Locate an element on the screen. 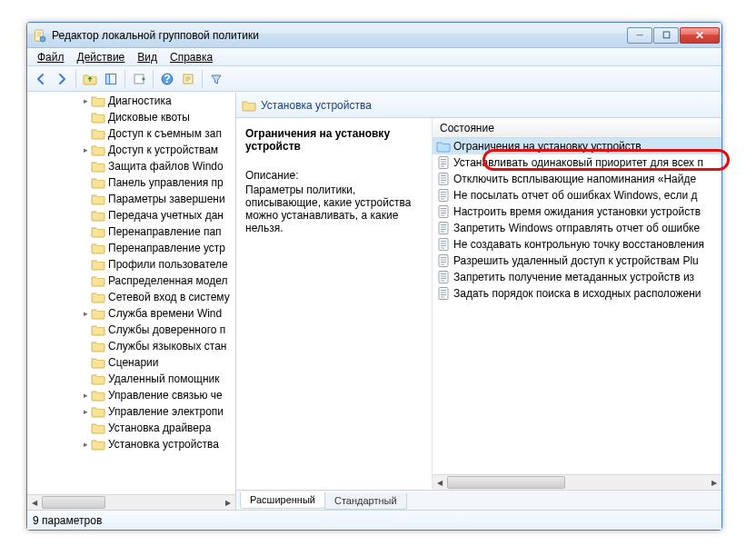 The width and height of the screenshot is (756, 546). tree-item-label: Доступ к устройствам is located at coordinates (164, 150).